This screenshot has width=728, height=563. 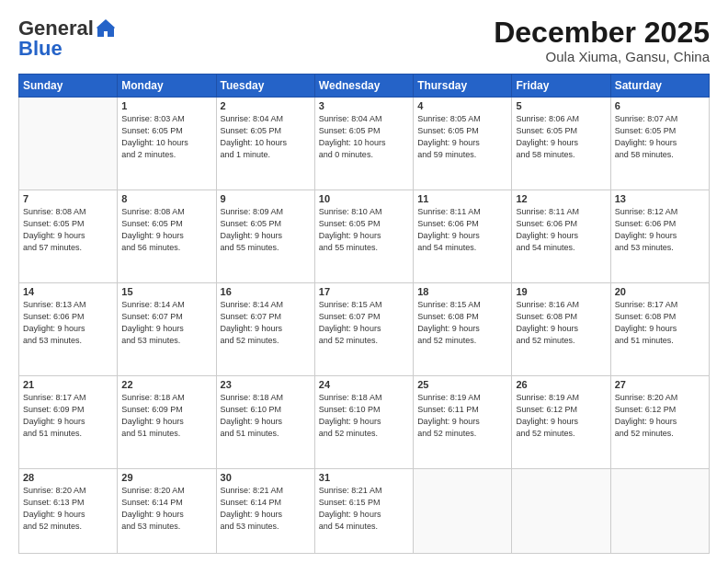 I want to click on table-row: 22Sunrise: 8:18 AMSunset: 6:09 PMDayligh…, so click(x=167, y=421).